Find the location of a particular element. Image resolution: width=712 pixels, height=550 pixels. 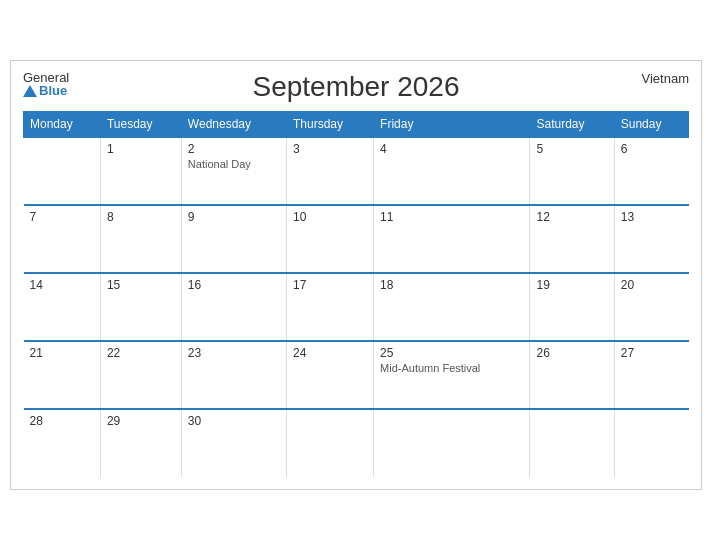

calendar-header: General Blue September 2026 Vietnam is located at coordinates (356, 87).